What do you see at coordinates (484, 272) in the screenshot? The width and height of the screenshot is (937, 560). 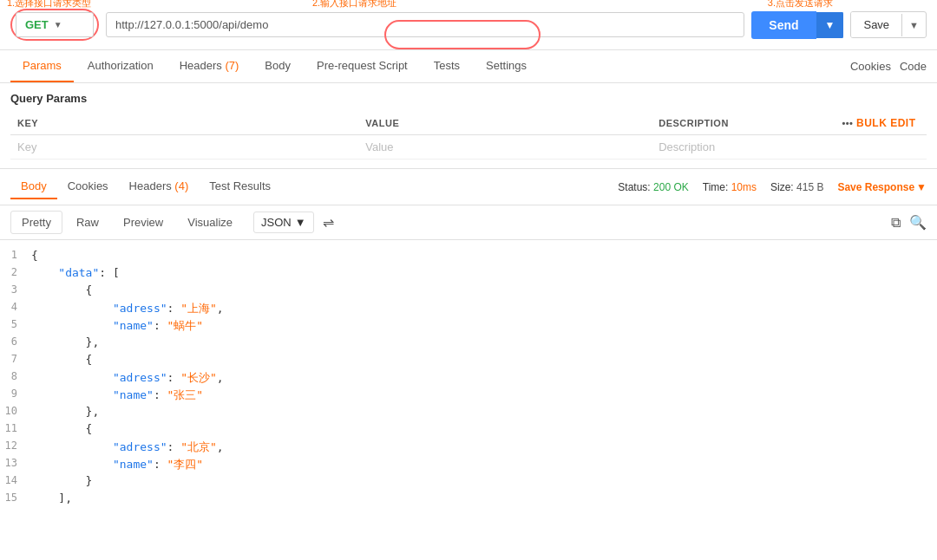 I see `line-content: "data": [` at bounding box center [484, 272].